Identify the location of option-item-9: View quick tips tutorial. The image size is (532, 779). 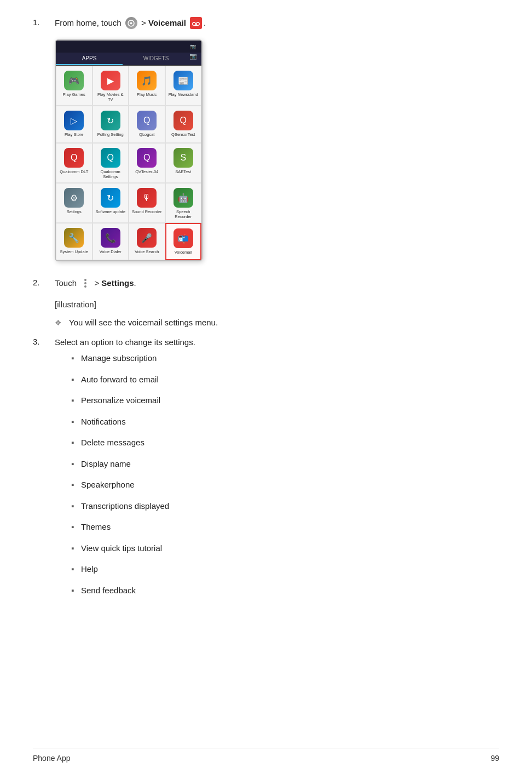
(285, 549).